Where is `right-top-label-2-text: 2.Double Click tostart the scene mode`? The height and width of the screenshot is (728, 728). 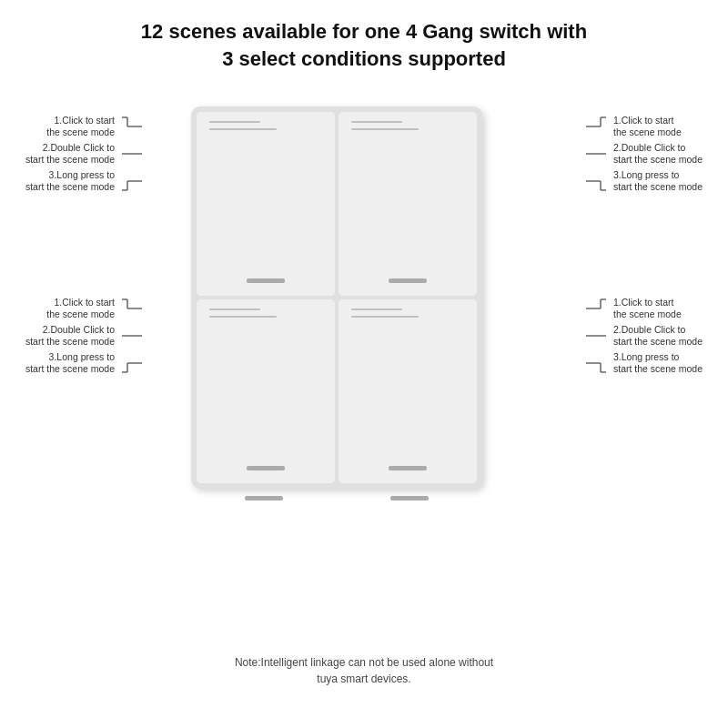 right-top-label-2-text: 2.Double Click tostart the scene mode is located at coordinates (660, 155).